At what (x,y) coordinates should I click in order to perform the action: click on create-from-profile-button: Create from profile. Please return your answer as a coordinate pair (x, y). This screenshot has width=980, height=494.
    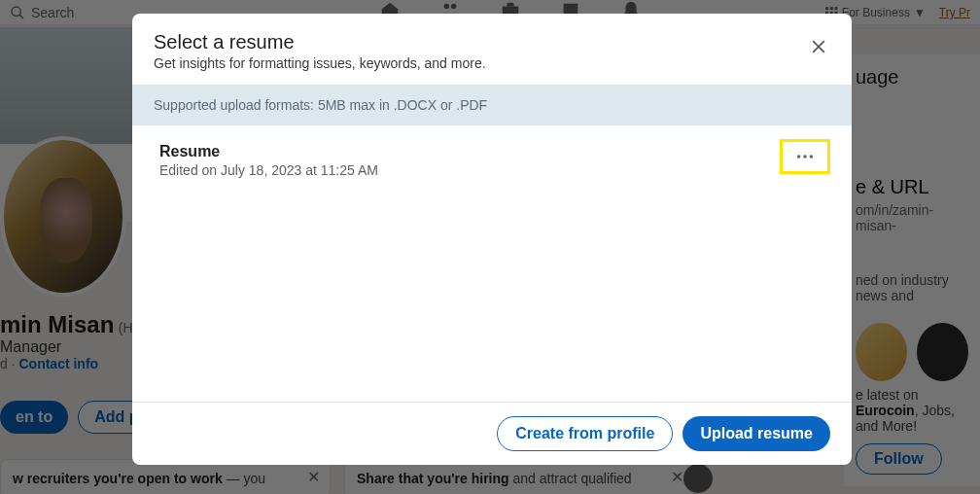
    Looking at the image, I should click on (585, 434).